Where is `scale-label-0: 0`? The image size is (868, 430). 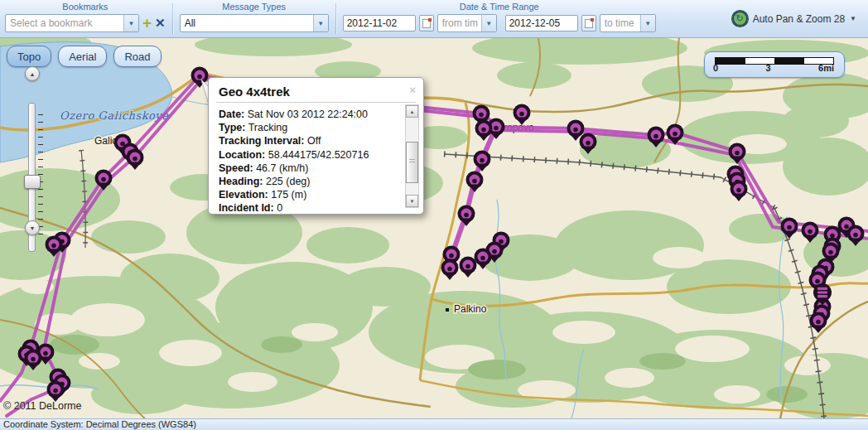 scale-label-0: 0 is located at coordinates (716, 68).